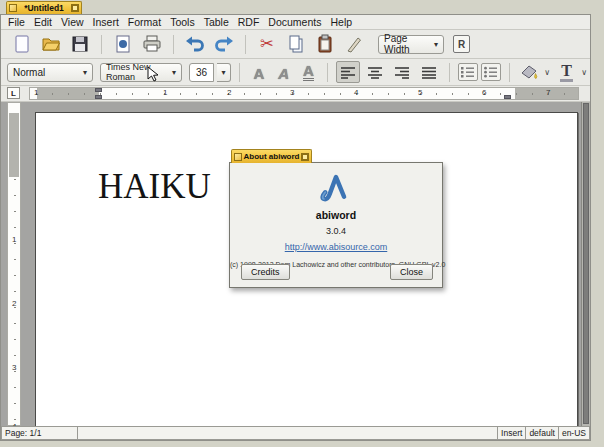  What do you see at coordinates (348, 72) in the screenshot?
I see `align-left-button` at bounding box center [348, 72].